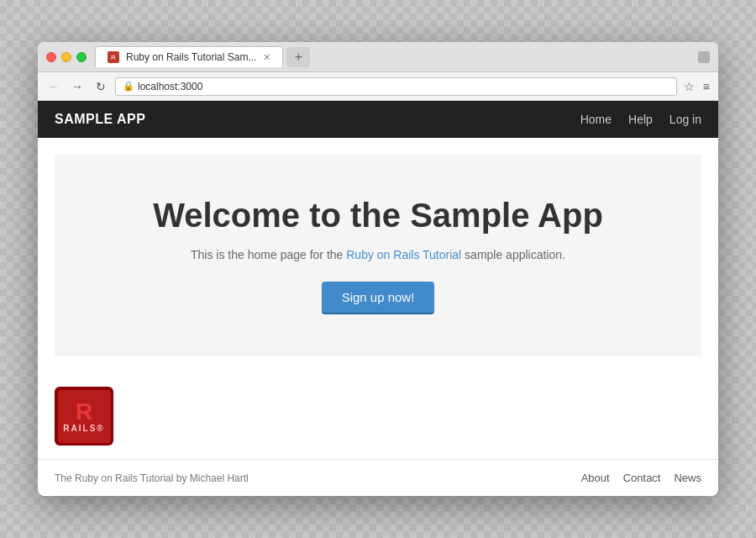  What do you see at coordinates (100, 119) in the screenshot?
I see `app-brand: SAMPLE APP` at bounding box center [100, 119].